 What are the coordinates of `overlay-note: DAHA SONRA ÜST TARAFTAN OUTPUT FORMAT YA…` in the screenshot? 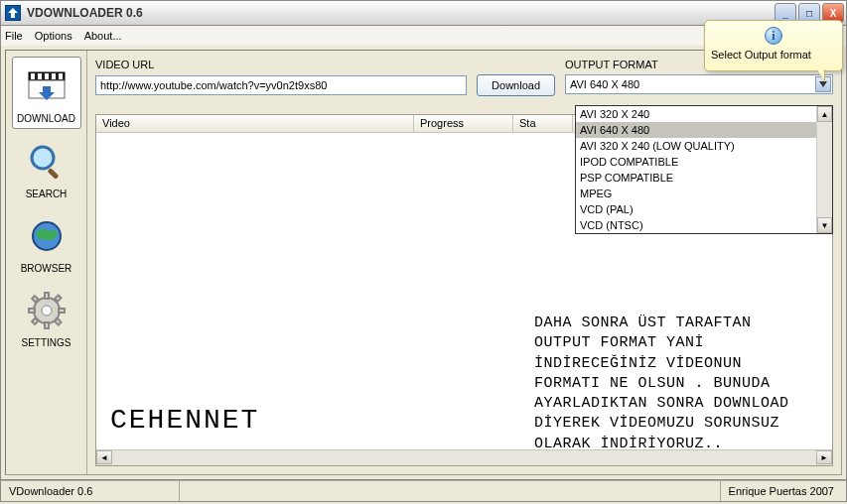 It's located at (673, 384).